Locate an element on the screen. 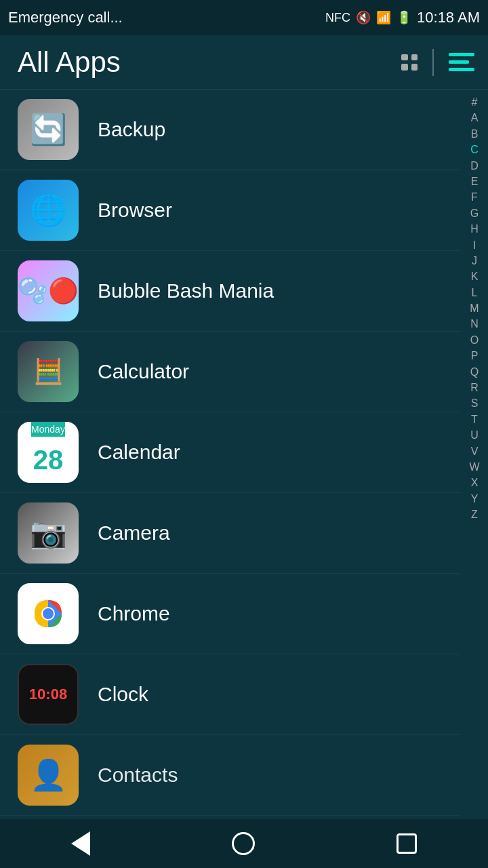 The height and width of the screenshot is (868, 488). status-time: 10:18 AM is located at coordinates (449, 18).